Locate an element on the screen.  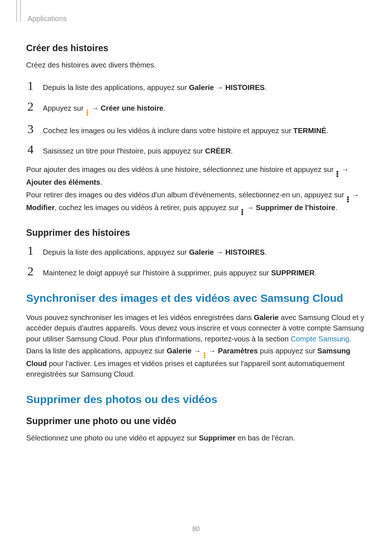
section-heading-sync: Synchroniser des images et des vidéos av… is located at coordinates (196, 298).